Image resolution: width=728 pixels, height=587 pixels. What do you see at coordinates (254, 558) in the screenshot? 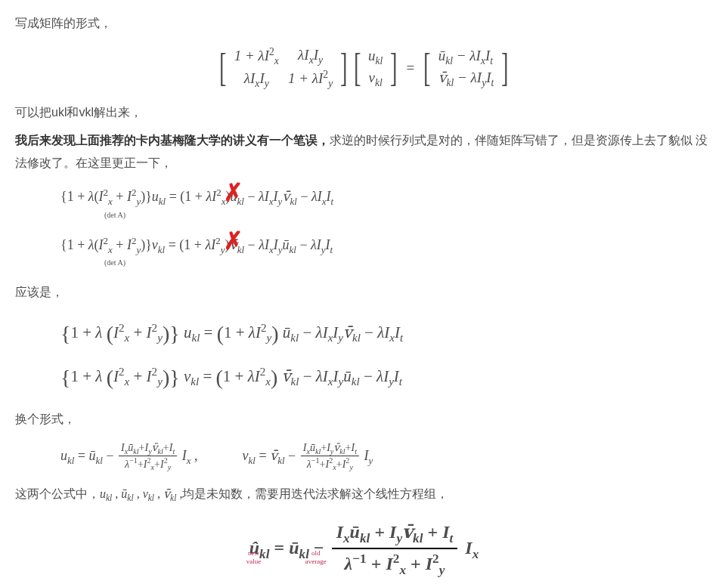
I see `new-value-label: new value` at bounding box center [254, 558].